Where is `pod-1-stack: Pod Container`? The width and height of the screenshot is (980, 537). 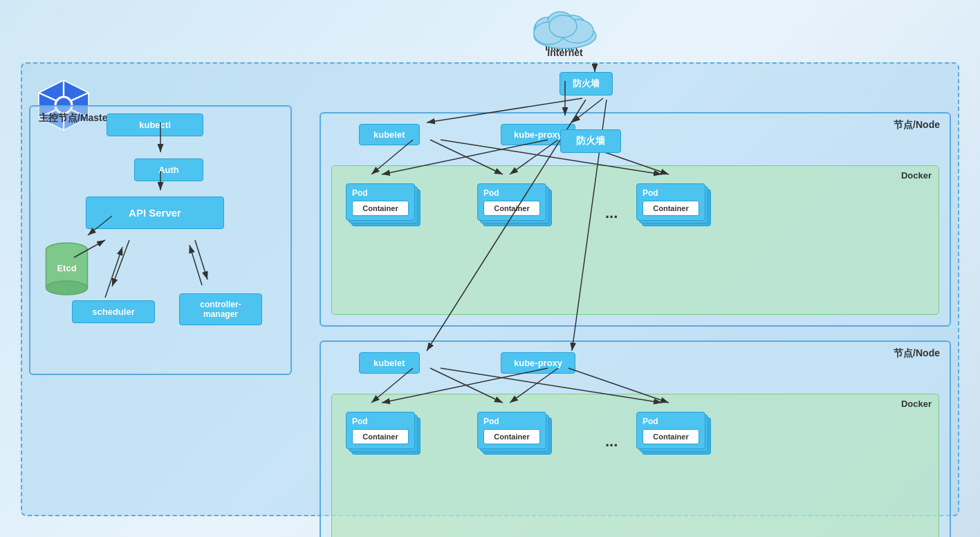 pod-1-stack: Pod Container is located at coordinates (380, 202).